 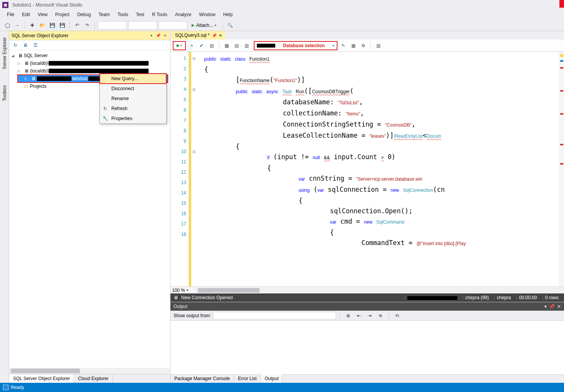 What do you see at coordinates (17, 25) in the screenshot?
I see `nav-fwd-button: →` at bounding box center [17, 25].